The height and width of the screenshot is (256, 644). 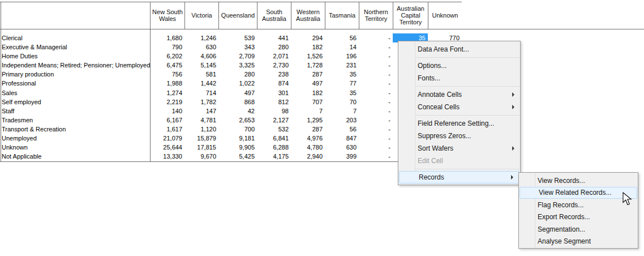 What do you see at coordinates (201, 147) in the screenshot?
I see `cell: 17,815` at bounding box center [201, 147].